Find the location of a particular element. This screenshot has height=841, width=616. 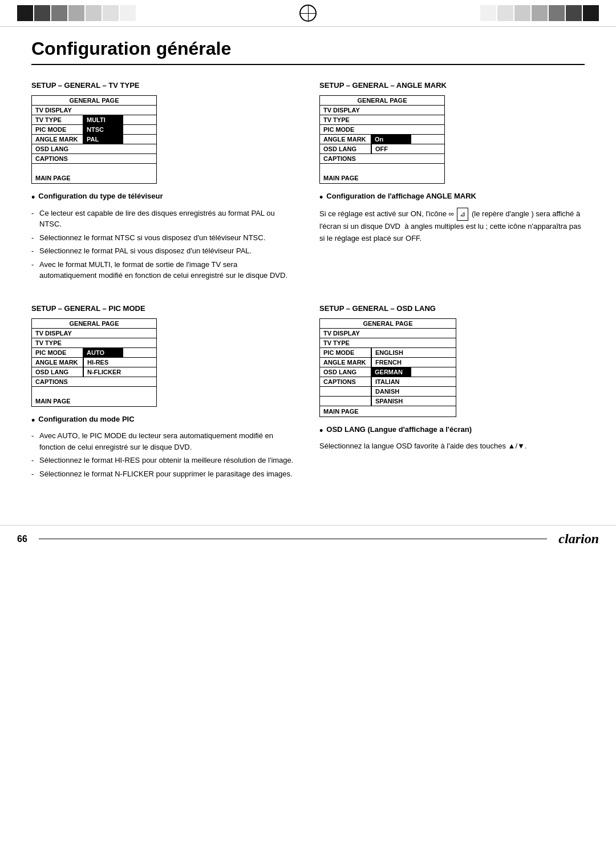

menu-cell-value: AUTO is located at coordinates (103, 353).